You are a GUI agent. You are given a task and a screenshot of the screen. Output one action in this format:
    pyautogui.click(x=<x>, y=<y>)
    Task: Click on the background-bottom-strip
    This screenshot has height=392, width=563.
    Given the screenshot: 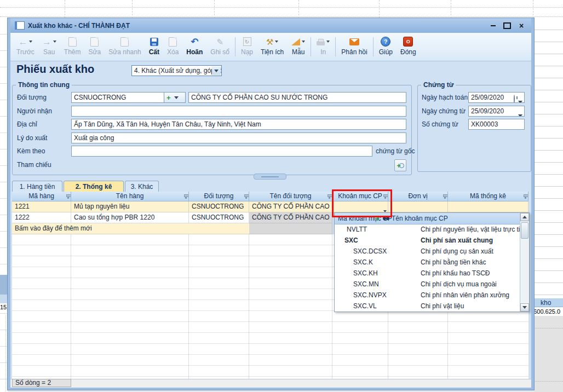 What is the action you would take?
    pyautogui.click(x=271, y=391)
    